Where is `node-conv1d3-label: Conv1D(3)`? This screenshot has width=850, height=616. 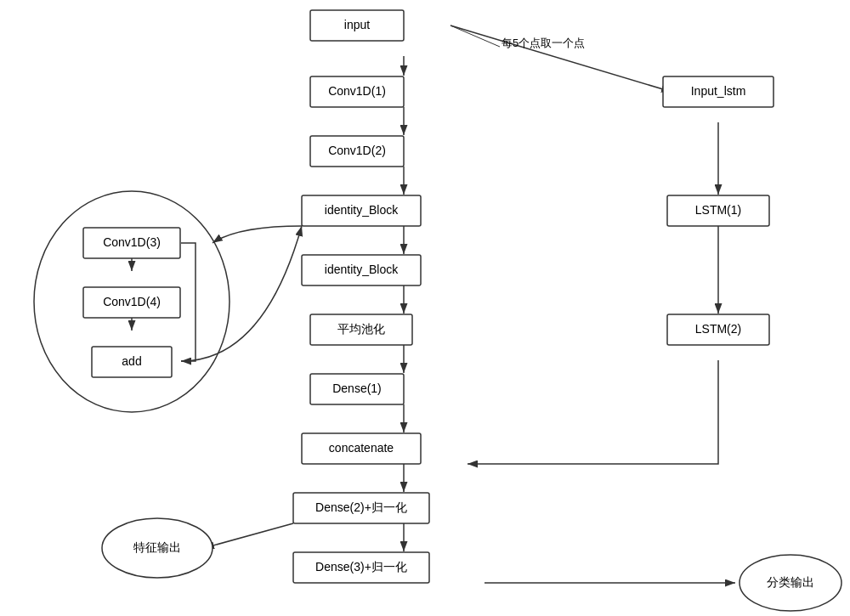 node-conv1d3-label: Conv1D(3) is located at coordinates (132, 242).